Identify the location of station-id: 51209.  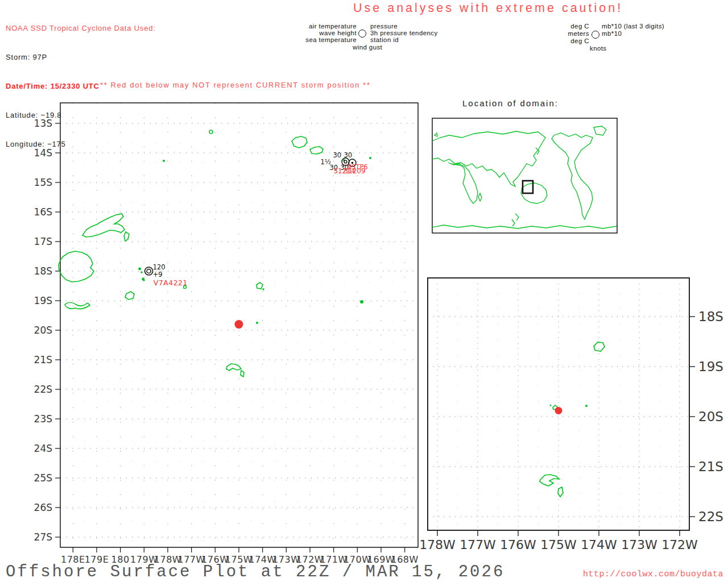
(354, 171).